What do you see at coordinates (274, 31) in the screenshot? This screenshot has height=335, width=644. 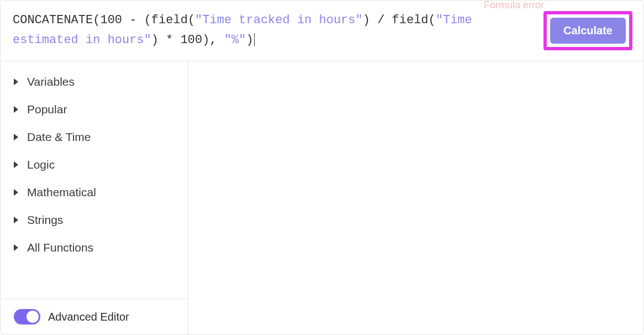 I see `formula-input: CONCATENATE(100 - (field("Time tracked i…` at bounding box center [274, 31].